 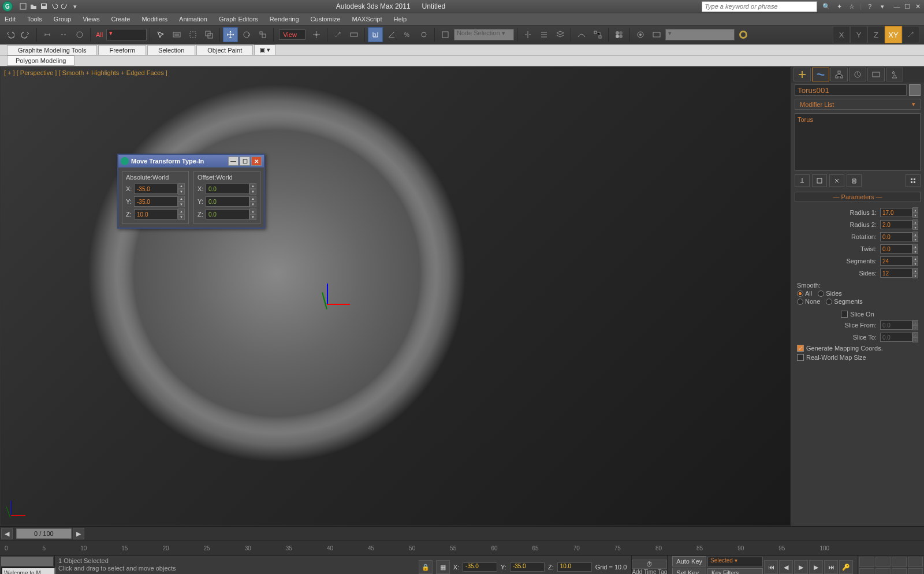 What do you see at coordinates (253, 199) in the screenshot?
I see `off-y-up: ▲` at bounding box center [253, 199].